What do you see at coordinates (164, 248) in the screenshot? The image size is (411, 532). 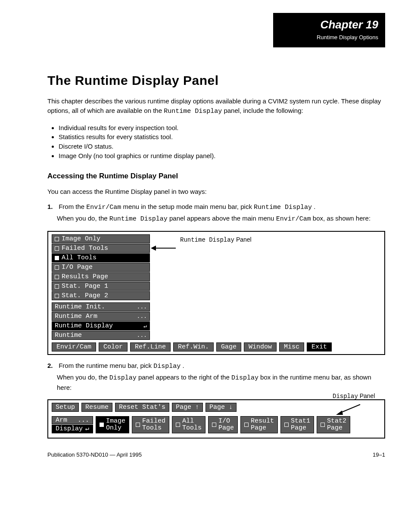 I see `arrow-icon` at bounding box center [164, 248].